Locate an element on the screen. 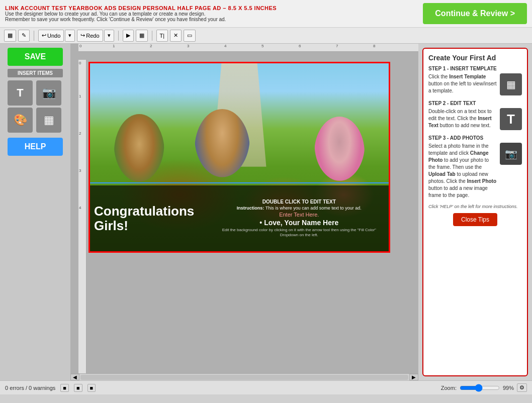 This screenshot has width=532, height=403. subtitle1: Use the designer below to create your ad… is located at coordinates (209, 14).